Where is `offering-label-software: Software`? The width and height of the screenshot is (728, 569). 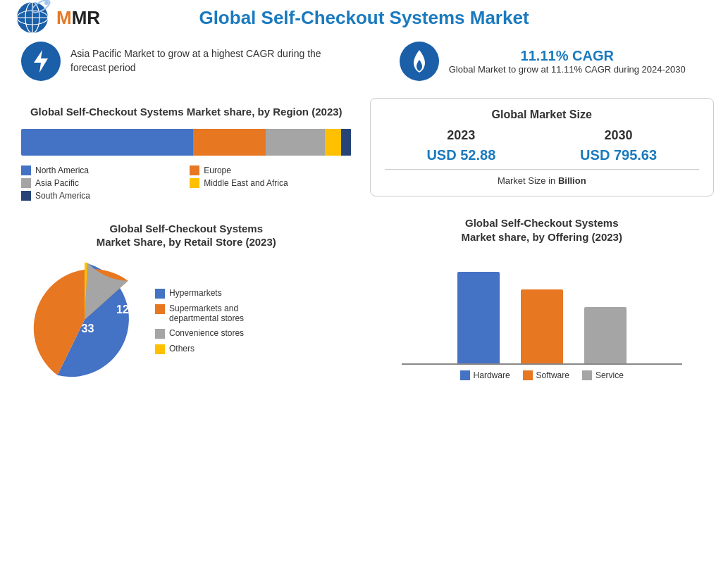 offering-label-software: Software is located at coordinates (553, 375).